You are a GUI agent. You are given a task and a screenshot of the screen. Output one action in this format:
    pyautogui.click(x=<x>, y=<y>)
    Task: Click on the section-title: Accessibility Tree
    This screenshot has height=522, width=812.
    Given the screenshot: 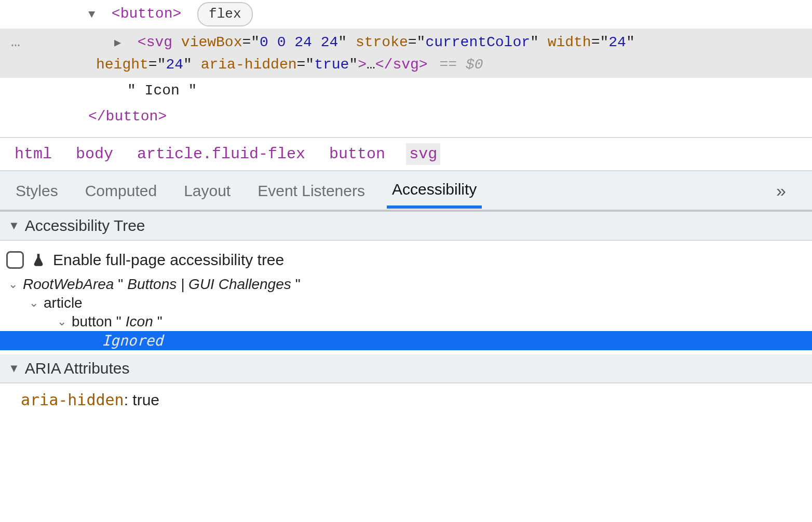 What is the action you would take?
    pyautogui.click(x=85, y=226)
    